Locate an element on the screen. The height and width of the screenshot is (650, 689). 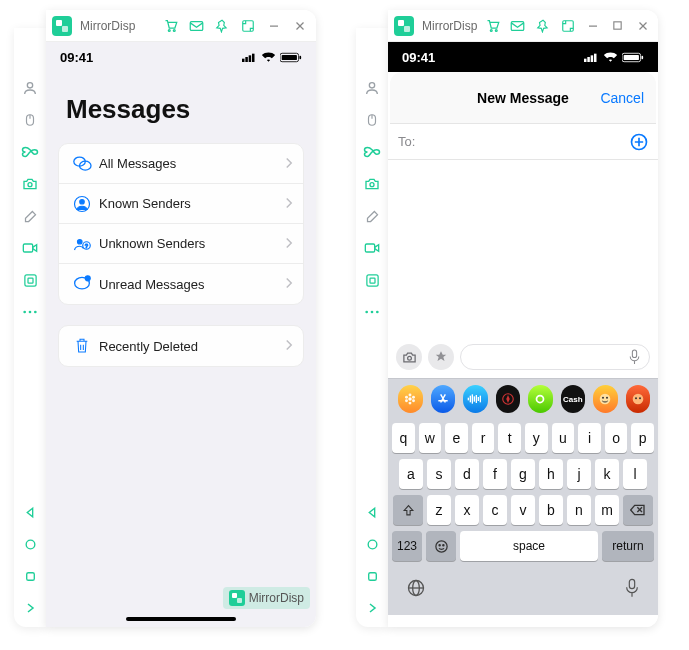
key-p: p is located at coordinates (642, 438).